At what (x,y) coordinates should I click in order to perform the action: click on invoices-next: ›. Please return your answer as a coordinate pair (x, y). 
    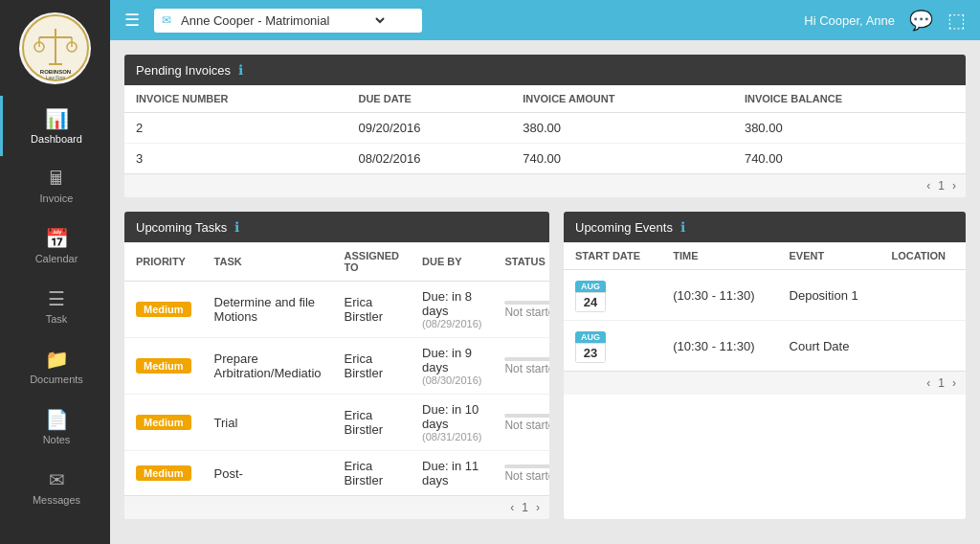
    Looking at the image, I should click on (954, 186).